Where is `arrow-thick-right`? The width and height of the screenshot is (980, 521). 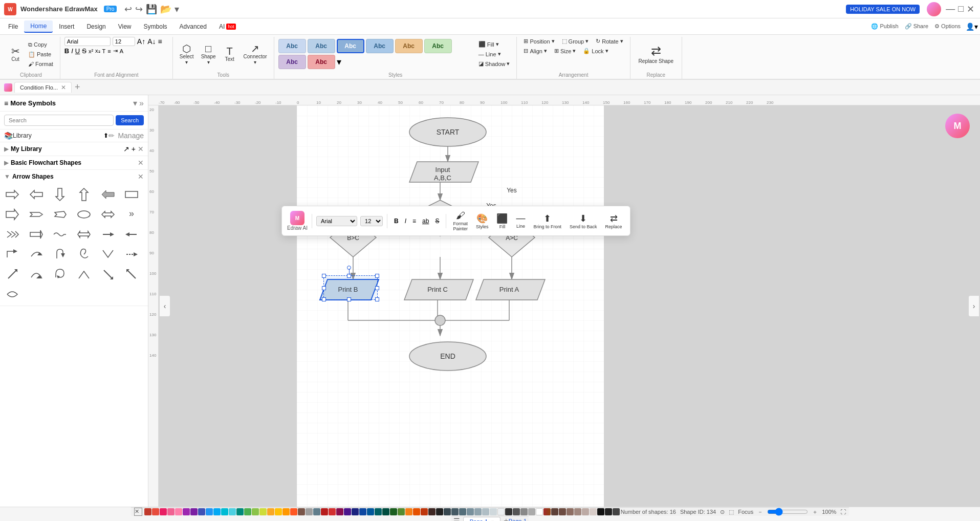
arrow-thick-right is located at coordinates (12, 214).